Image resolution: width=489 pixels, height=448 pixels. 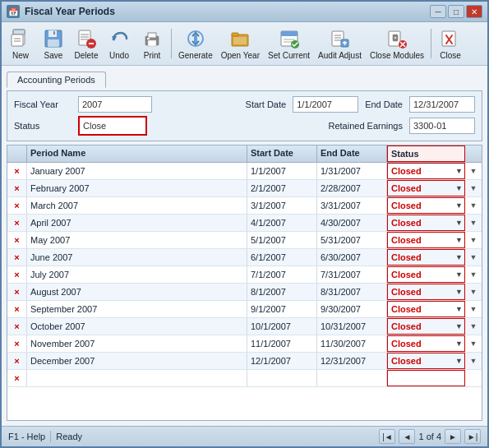 I want to click on row-end: 3/31/2007, so click(x=352, y=206).